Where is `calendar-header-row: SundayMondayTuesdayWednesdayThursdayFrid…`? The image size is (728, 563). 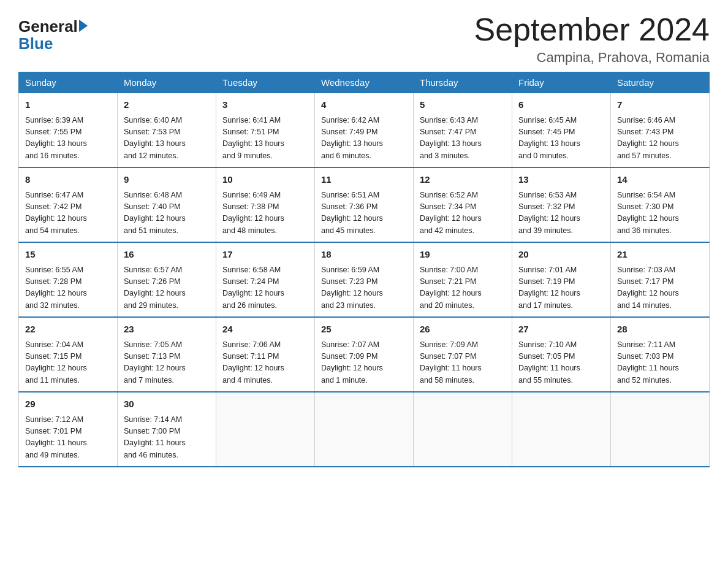 calendar-header-row: SundayMondayTuesdayWednesdayThursdayFrid… is located at coordinates (364, 83).